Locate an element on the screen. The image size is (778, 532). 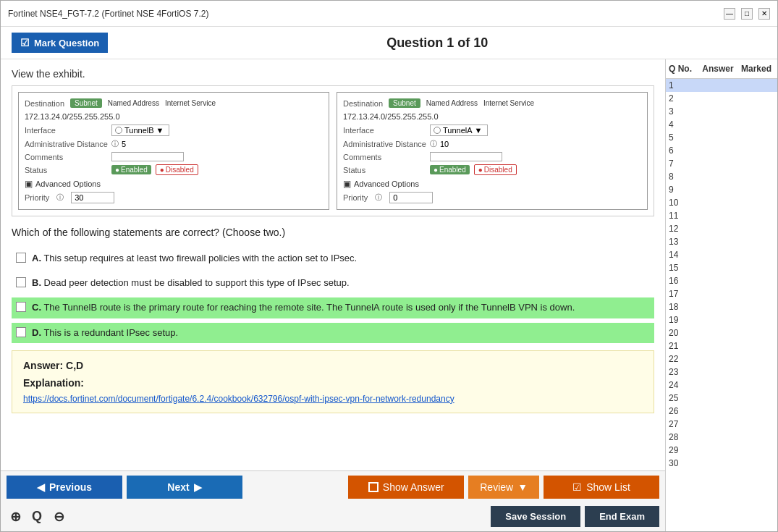
advanced-opts-1: ▣ Advanced Options is located at coordinates (174, 184).